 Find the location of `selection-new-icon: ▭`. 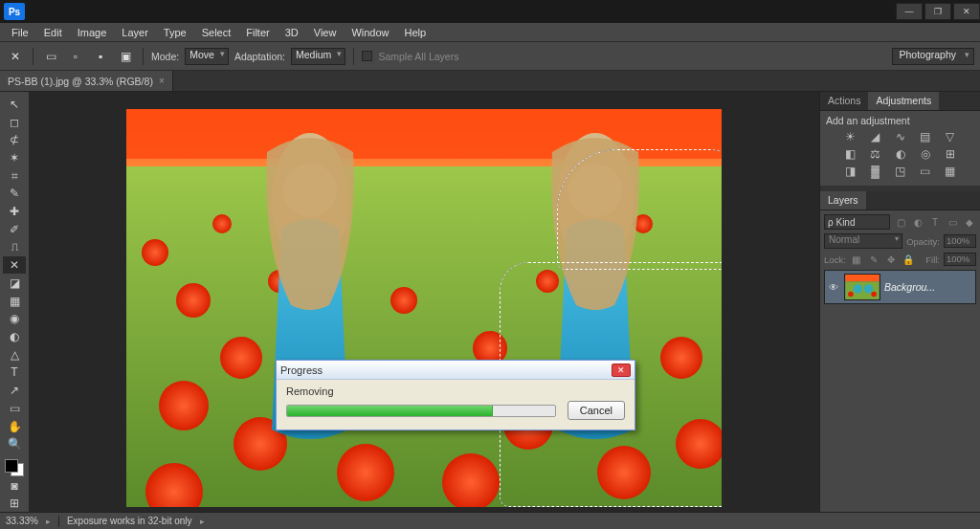

selection-new-icon: ▭ is located at coordinates (51, 56).